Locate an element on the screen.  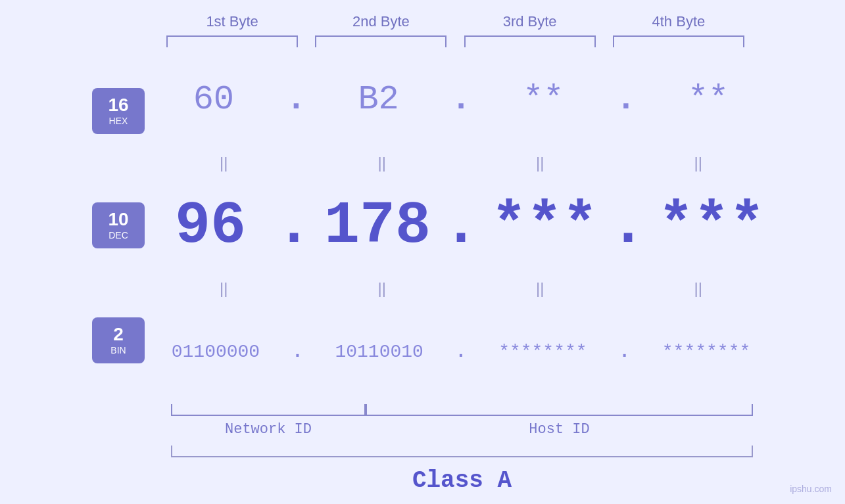
network-id-label: Network ID is located at coordinates (268, 430).